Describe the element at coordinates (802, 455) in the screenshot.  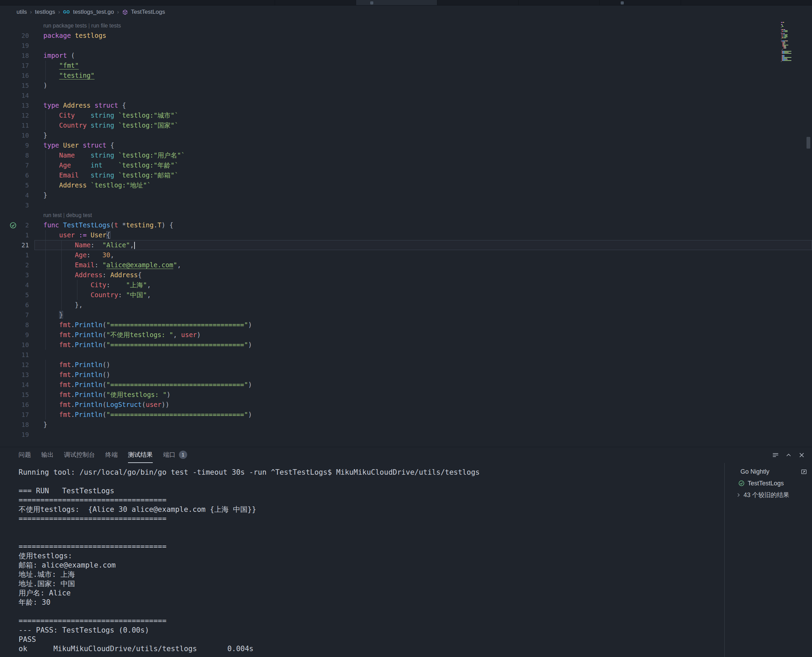
I see `panel-close-icon` at that location.